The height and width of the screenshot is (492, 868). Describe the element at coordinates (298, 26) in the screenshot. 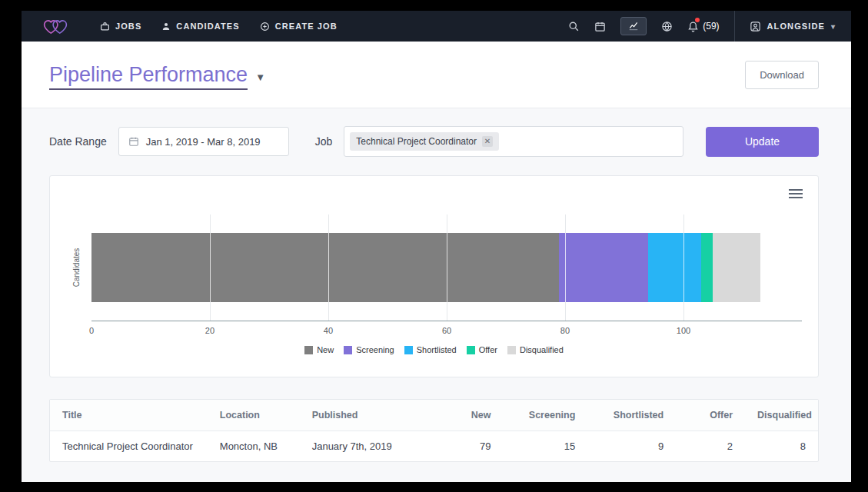

I see `nav-item-create-job: CREATE JOB` at that location.